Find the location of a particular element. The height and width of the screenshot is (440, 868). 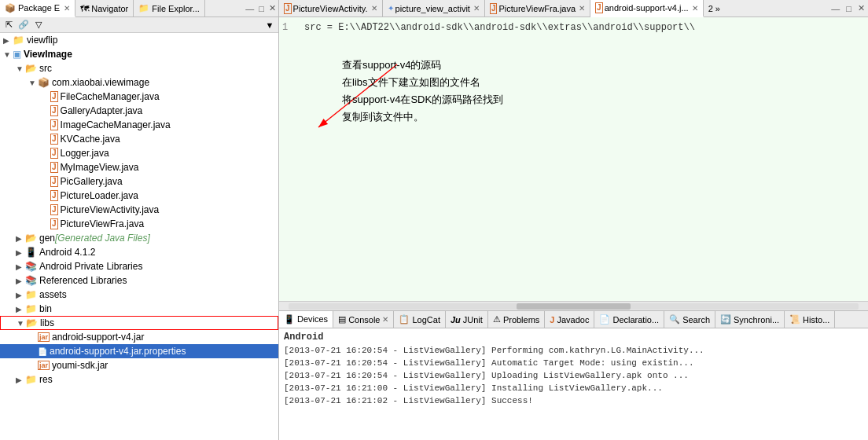

editor-close-button: ✕ is located at coordinates (862, 8).